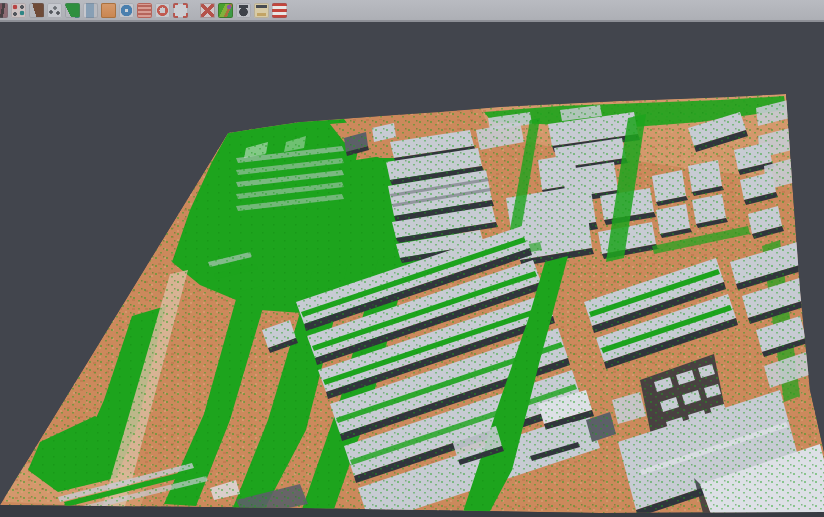  What do you see at coordinates (280, 10) in the screenshot?
I see `flag-layers-icon` at bounding box center [280, 10].